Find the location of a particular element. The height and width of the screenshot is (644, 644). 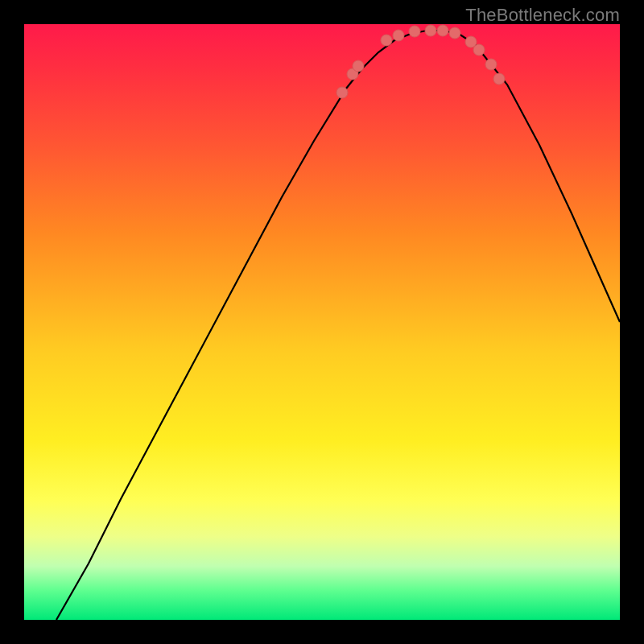

watermark-text: TheBottleneck.com is located at coordinates (543, 15).